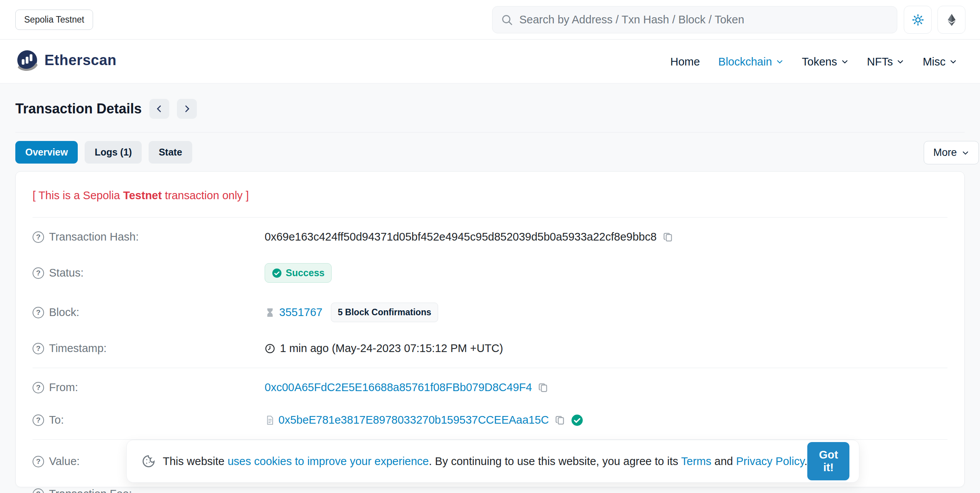  Describe the element at coordinates (159, 109) in the screenshot. I see `previous-transaction-button` at that location.